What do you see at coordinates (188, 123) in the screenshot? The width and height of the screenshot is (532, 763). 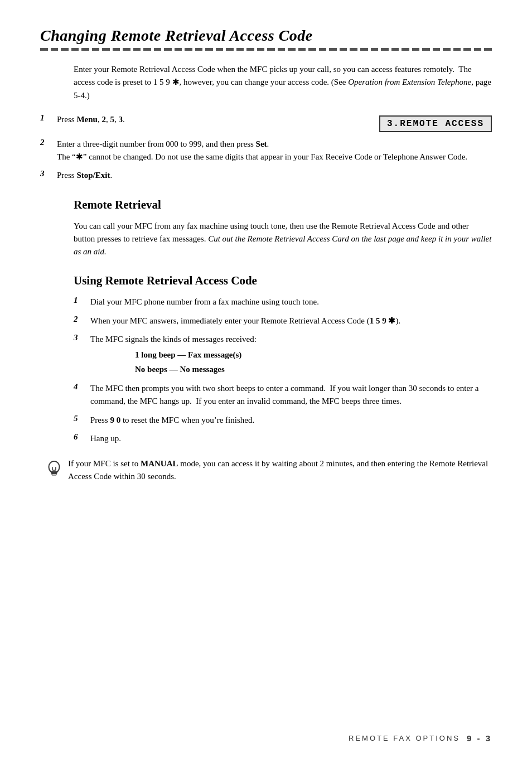 I see `step-1-left: 1 Press Menu, 2, 5, 3.` at bounding box center [188, 123].